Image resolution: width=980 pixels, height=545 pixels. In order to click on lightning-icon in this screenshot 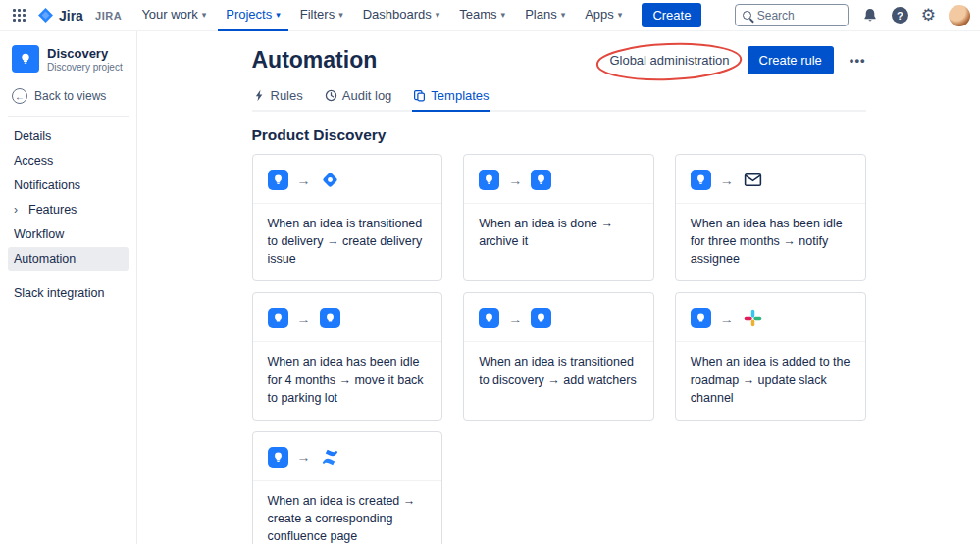, I will do `click(259, 96)`.